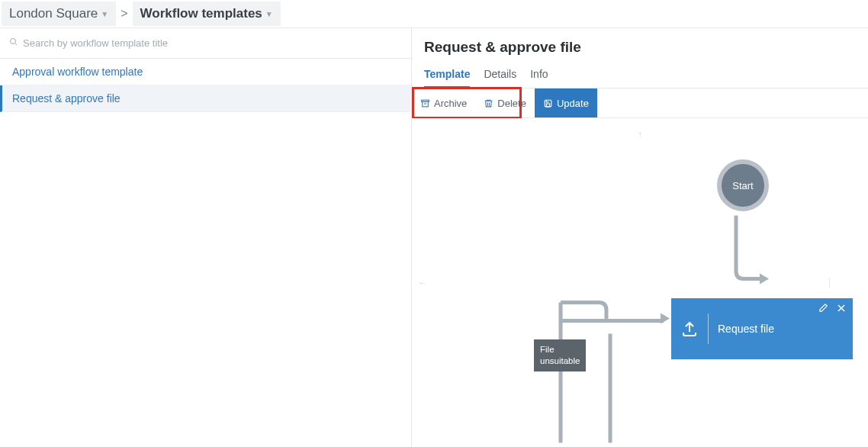 The image size is (868, 447). Describe the element at coordinates (624, 283) in the screenshot. I see `pan-left-icon: ←` at that location.